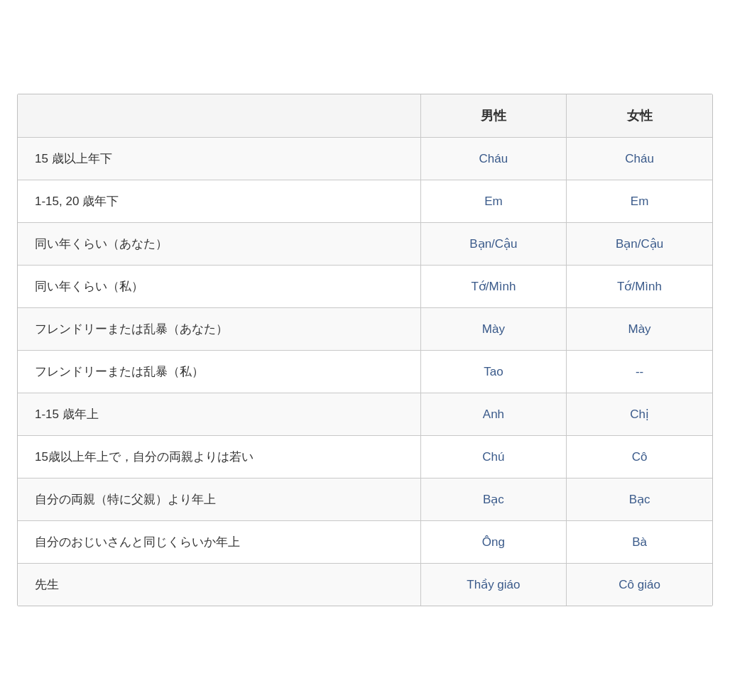 The height and width of the screenshot is (700, 730). I want to click on cell-category: 同い年くらい（あなた）, so click(219, 244).